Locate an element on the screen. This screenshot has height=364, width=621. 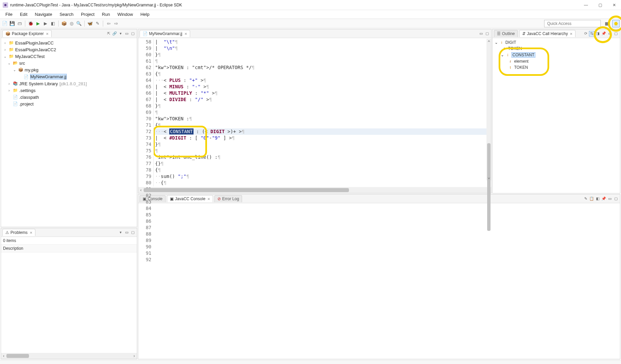
editor-tab: 📄 MyNewGrammar.jj ✕ is located at coordinates (165, 34).